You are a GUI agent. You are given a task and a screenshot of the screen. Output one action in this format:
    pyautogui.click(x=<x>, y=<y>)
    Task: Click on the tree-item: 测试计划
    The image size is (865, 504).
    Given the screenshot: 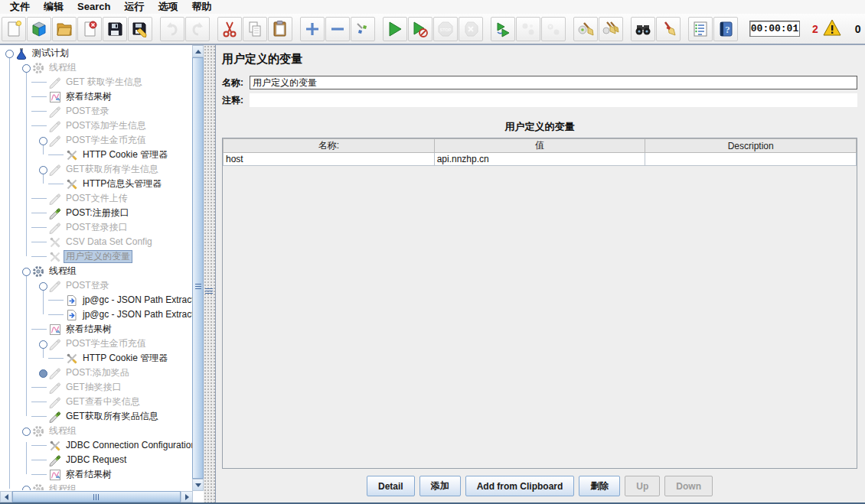 What is the action you would take?
    pyautogui.click(x=96, y=54)
    